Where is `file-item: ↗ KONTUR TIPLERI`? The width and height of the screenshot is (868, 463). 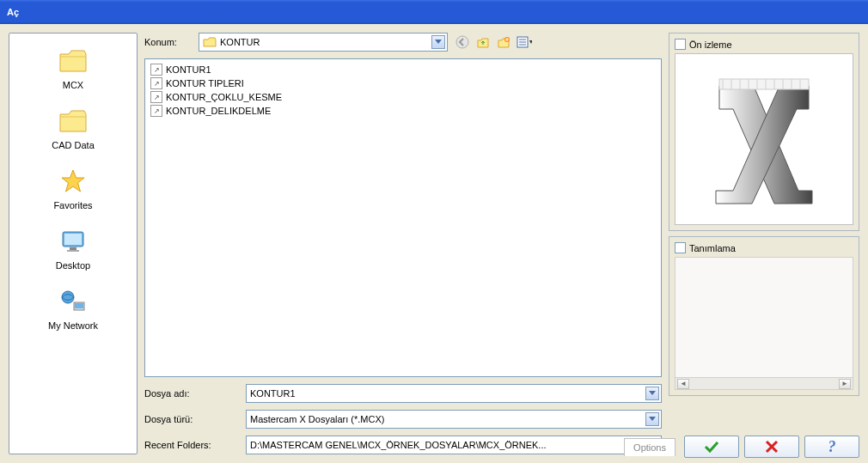 file-item: ↗ KONTUR TIPLERI is located at coordinates (403, 83).